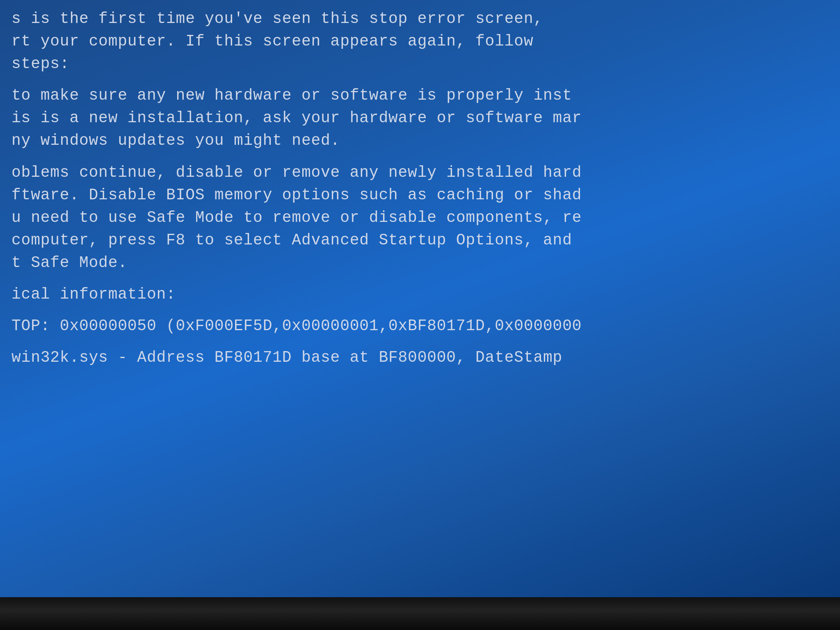  What do you see at coordinates (420, 64) in the screenshot?
I see `bsod-line-3: steps:` at bounding box center [420, 64].